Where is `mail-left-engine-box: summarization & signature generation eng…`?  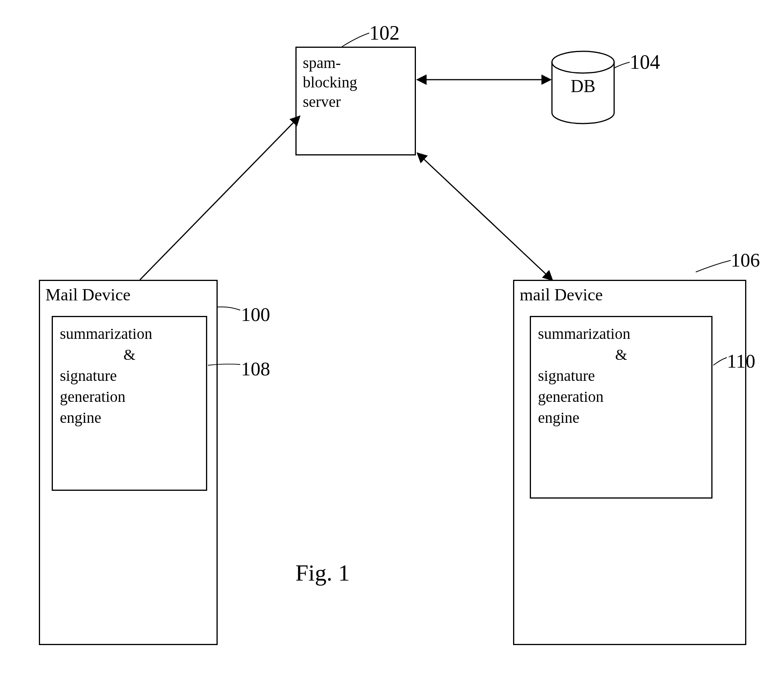 mail-left-engine-box: summarization & signature generation eng… is located at coordinates (129, 403).